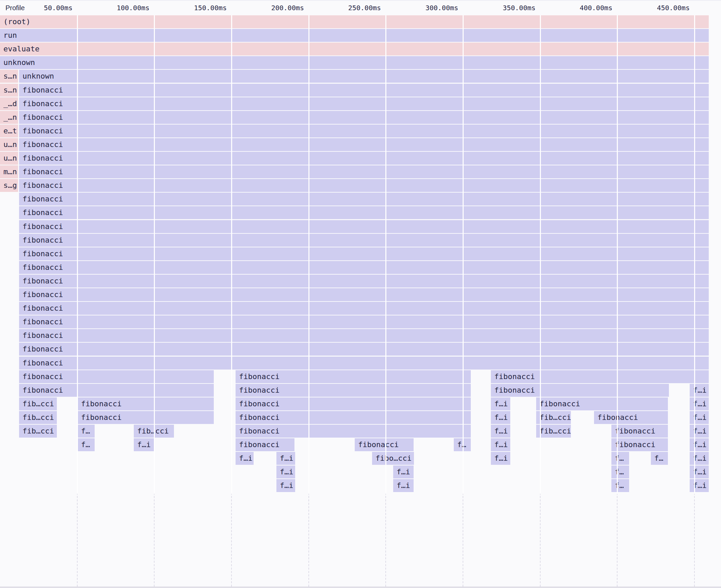 The height and width of the screenshot is (588, 721). What do you see at coordinates (365, 8) in the screenshot?
I see `time-tick-label: 250.00ms` at bounding box center [365, 8].